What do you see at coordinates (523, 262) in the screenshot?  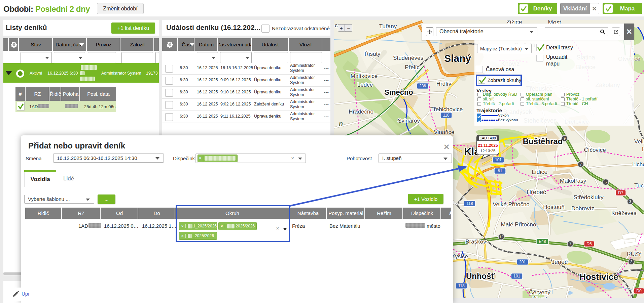 I see `svg-text: 201` at bounding box center [523, 262].